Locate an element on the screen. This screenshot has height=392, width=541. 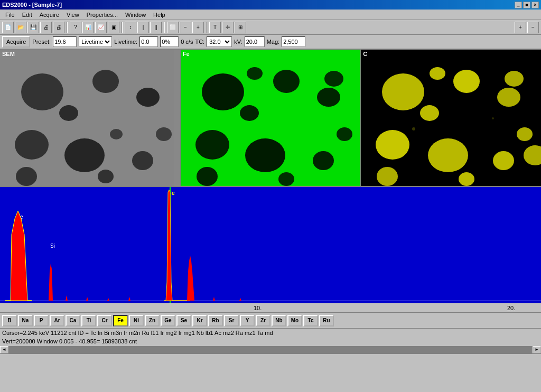
sep3 is located at coordinates (164, 27).